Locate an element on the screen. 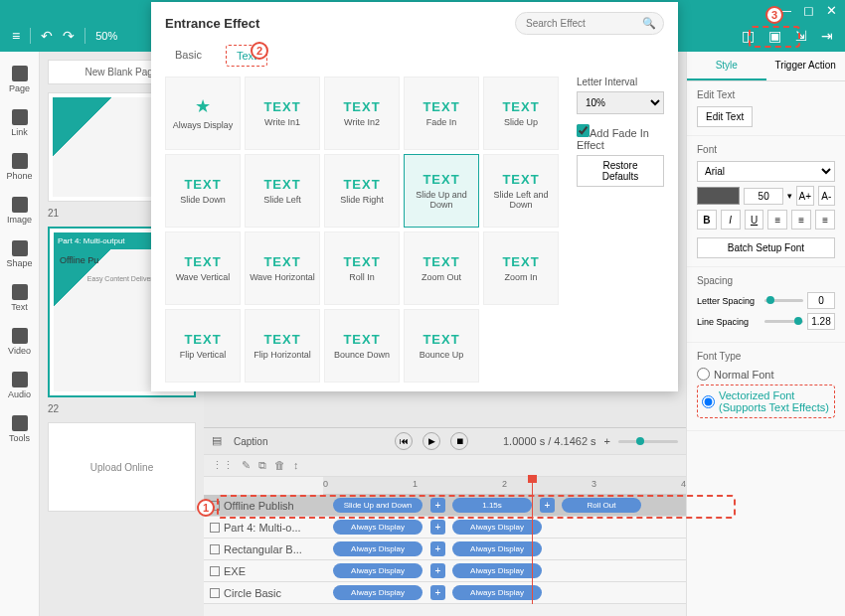 Image resolution: width=845 pixels, height=616 pixels. timeline-track: Offline PublishSlide Up and Down1.15sRol… is located at coordinates (445, 506).